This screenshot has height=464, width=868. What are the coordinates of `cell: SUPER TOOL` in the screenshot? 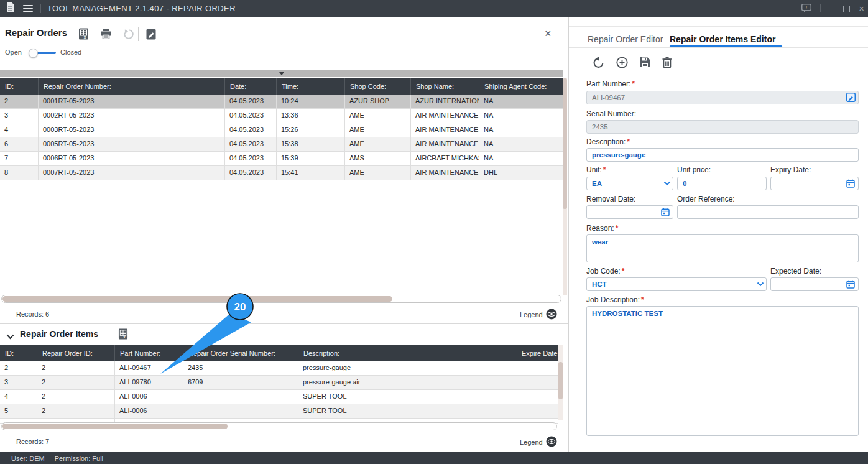 It's located at (409, 397).